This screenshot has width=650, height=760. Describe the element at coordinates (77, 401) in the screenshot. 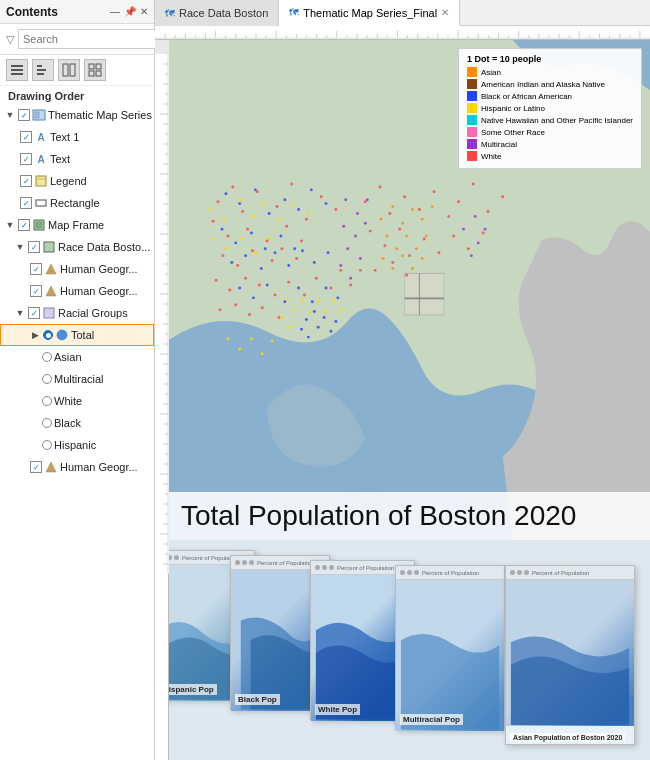

I see `tree-item-white: ▶ White` at that location.